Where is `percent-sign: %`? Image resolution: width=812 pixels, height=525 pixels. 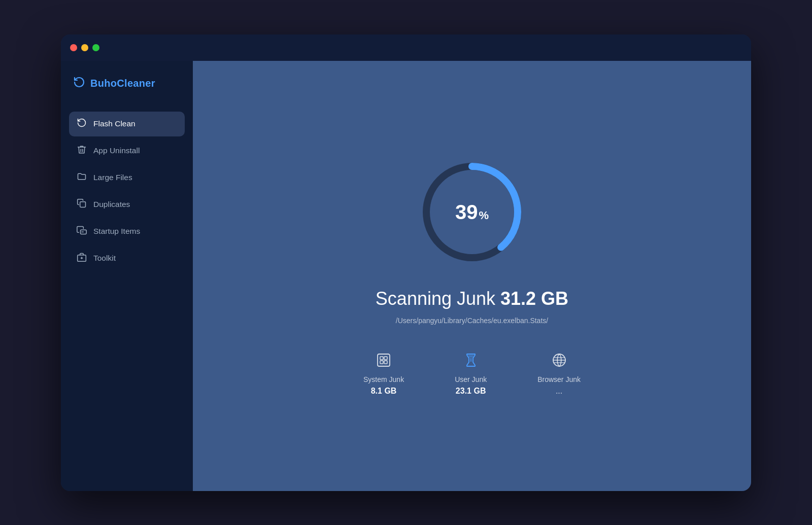
percent-sign: % is located at coordinates (484, 215).